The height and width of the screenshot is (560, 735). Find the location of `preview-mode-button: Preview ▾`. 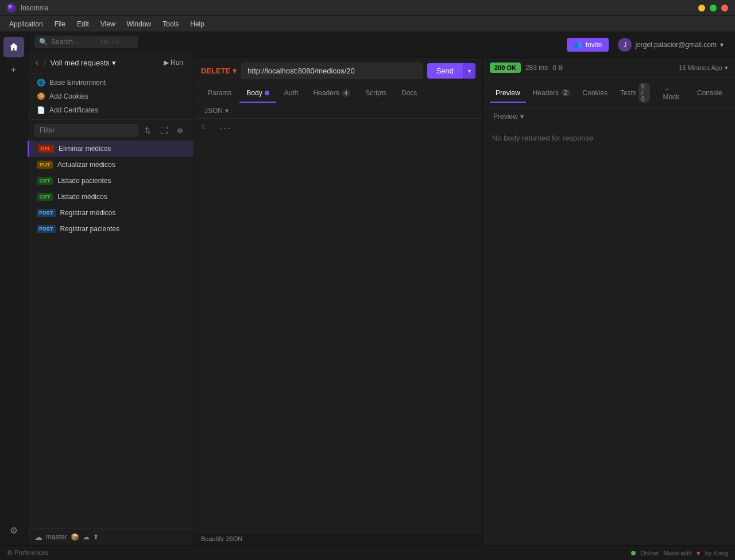

preview-mode-button: Preview ▾ is located at coordinates (509, 116).